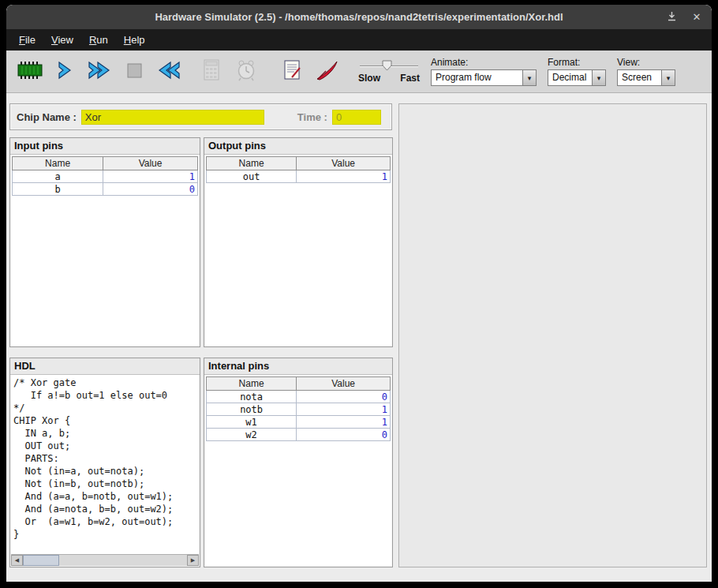 The height and width of the screenshot is (588, 718). What do you see at coordinates (252, 422) in the screenshot?
I see `pin-name-cell: w1` at bounding box center [252, 422].